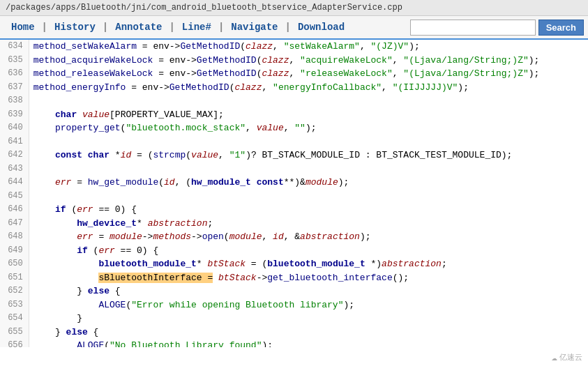  Describe the element at coordinates (14, 47) in the screenshot. I see `line-number: 634` at that location.